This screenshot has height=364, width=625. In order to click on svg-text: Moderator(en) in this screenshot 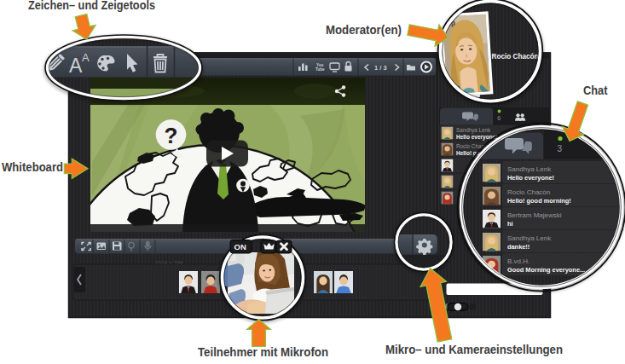, I will do `click(363, 29)`.